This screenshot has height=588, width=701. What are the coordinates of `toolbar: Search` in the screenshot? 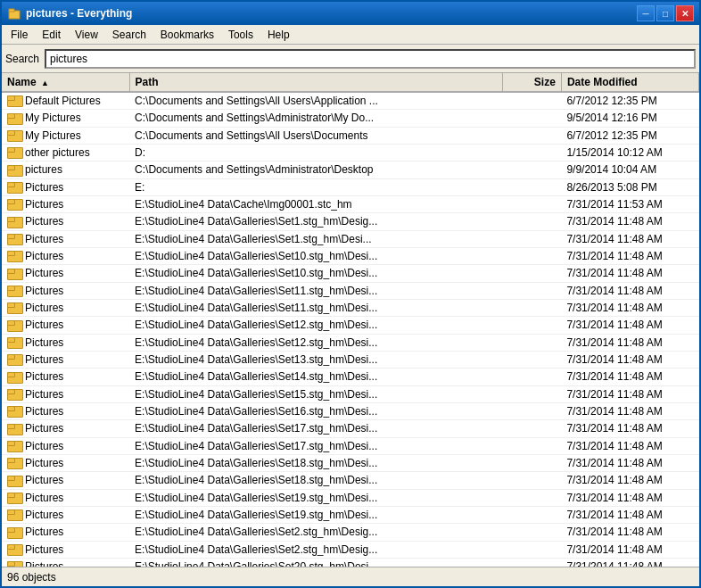 It's located at (350, 59).